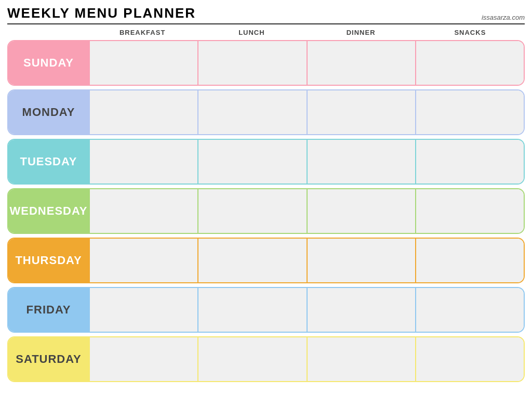 The width and height of the screenshot is (532, 406). I want to click on day-row-tuesday: Tuesday, so click(266, 162).